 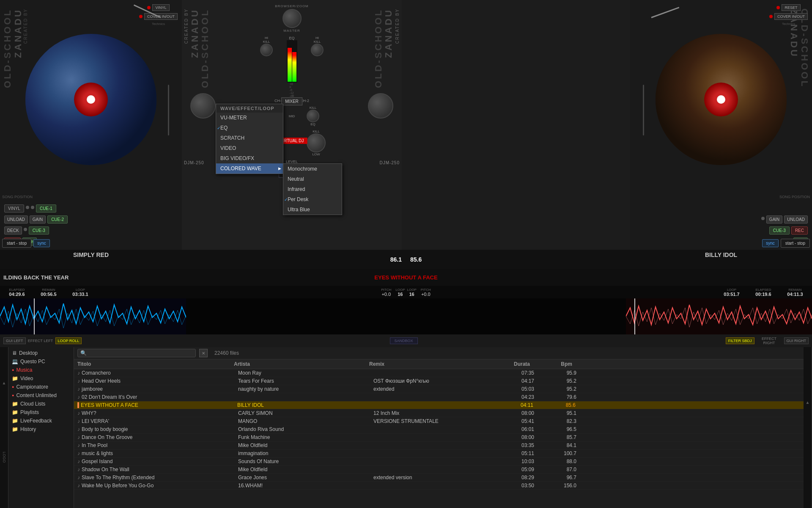 What do you see at coordinates (156, 364) in the screenshot?
I see `col-title-header: Titolo` at bounding box center [156, 364].